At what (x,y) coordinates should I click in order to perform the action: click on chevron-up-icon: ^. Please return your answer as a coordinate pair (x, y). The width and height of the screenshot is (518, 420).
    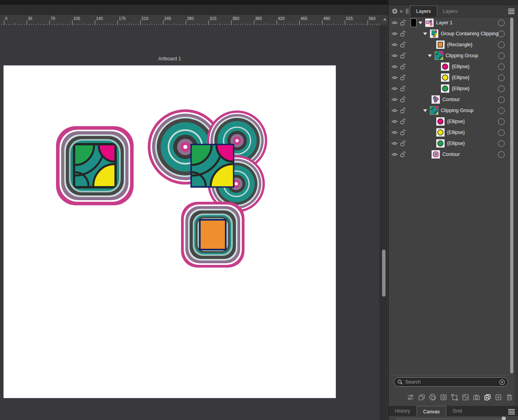
    Looking at the image, I should click on (385, 20).